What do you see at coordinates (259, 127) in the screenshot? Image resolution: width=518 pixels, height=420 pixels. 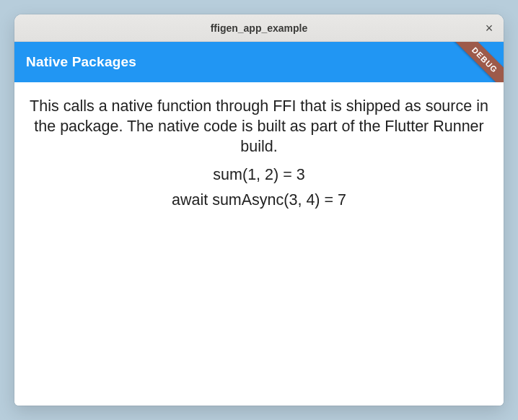 I see `description-text: This calls a native function through FFI…` at bounding box center [259, 127].